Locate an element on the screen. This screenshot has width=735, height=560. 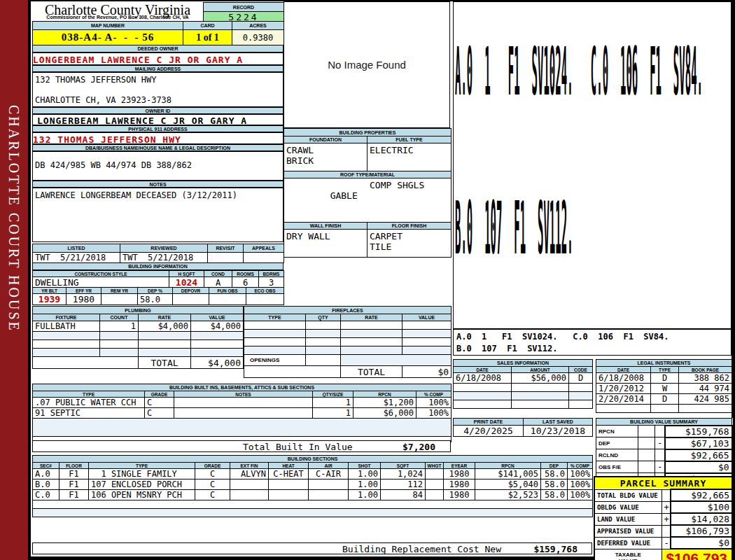
openings-label: OPENINGS is located at coordinates (275, 360).